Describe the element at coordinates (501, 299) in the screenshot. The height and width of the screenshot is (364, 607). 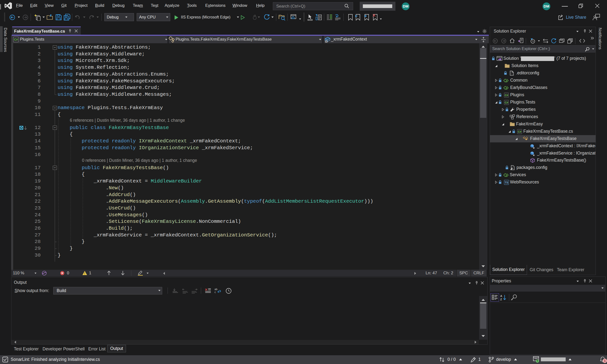
I see `svg-text: Z` at that location.